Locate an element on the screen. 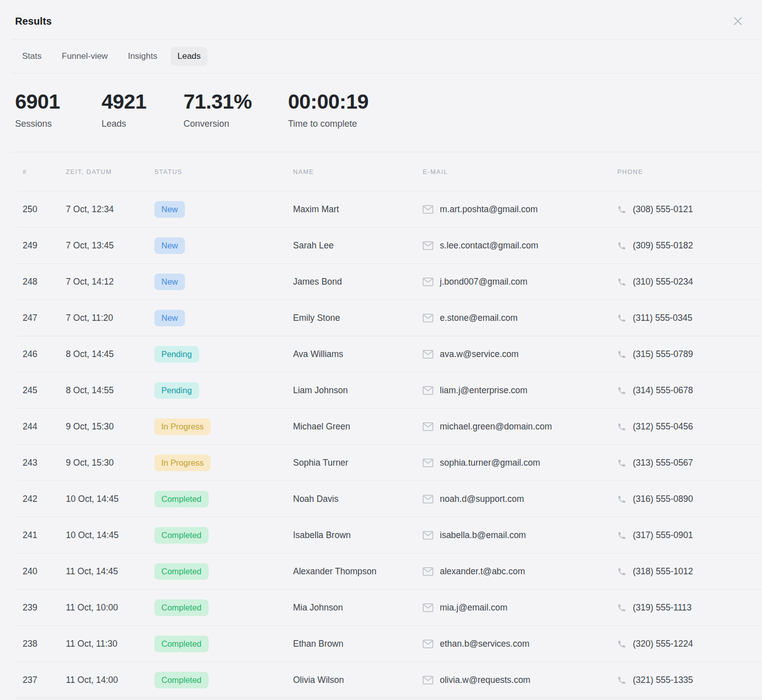  phone-text: (321) 555-1335 is located at coordinates (663, 680).